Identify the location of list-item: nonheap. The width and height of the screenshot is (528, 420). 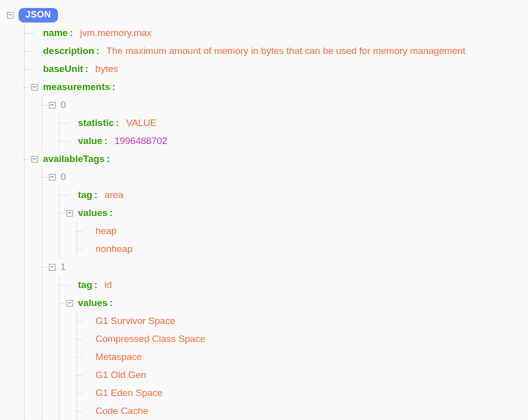
(302, 249).